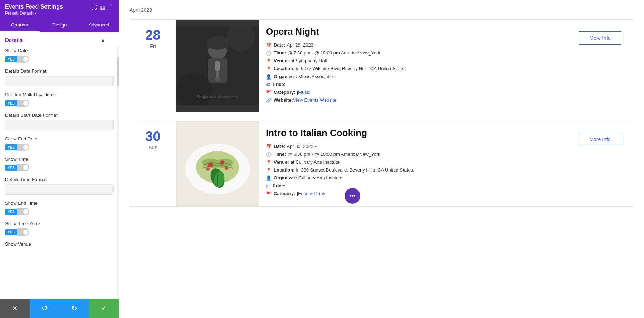  What do you see at coordinates (419, 100) in the screenshot?
I see `detail-website-row: 🔗 Website: View Events Website` at bounding box center [419, 100].